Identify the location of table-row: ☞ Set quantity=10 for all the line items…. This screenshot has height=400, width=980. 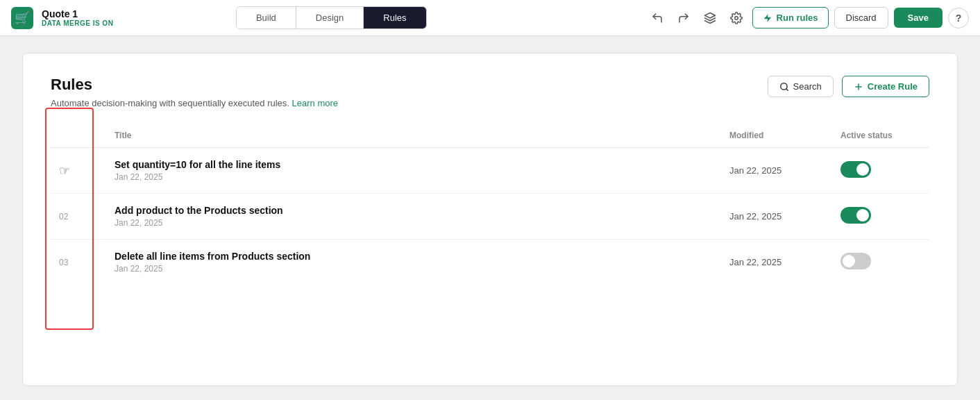
(490, 171).